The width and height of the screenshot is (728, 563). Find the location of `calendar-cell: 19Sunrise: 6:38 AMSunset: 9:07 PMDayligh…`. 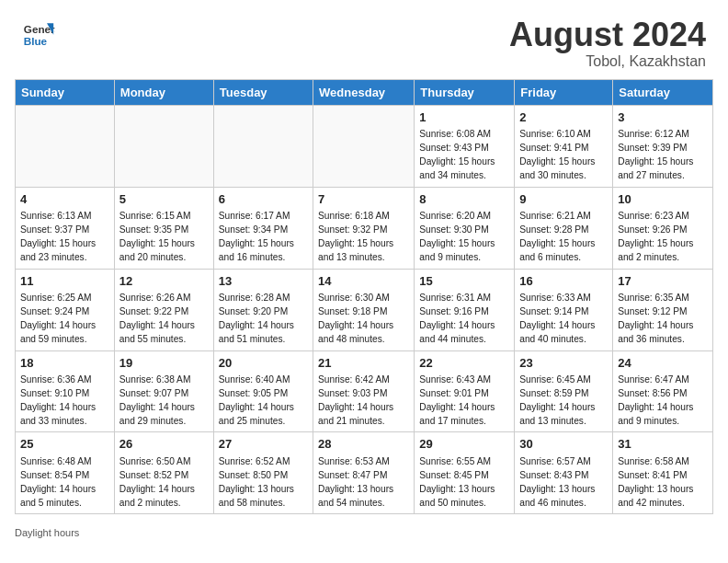

calendar-cell: 19Sunrise: 6:38 AMSunset: 9:07 PMDayligh… is located at coordinates (164, 392).